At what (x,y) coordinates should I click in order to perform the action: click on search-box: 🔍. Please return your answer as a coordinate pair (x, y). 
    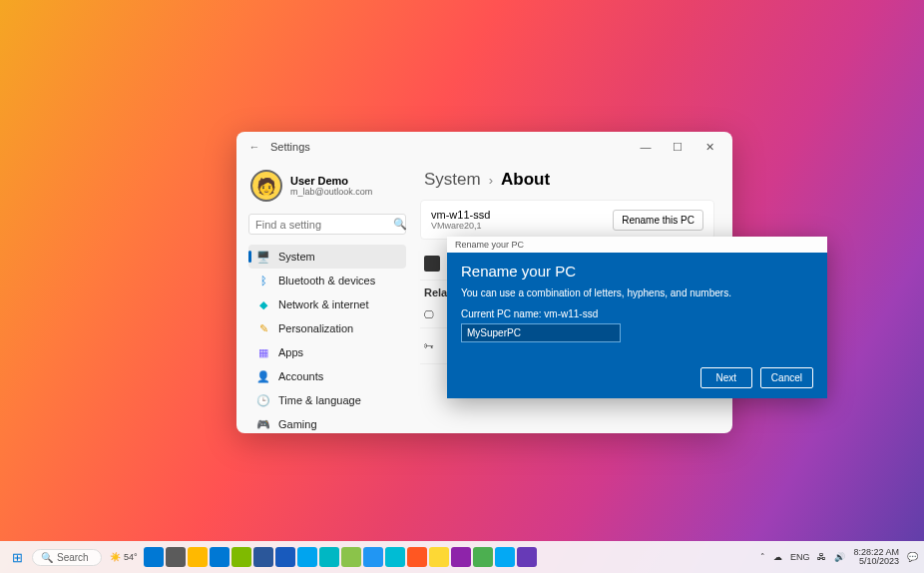
    Looking at the image, I should click on (327, 224).